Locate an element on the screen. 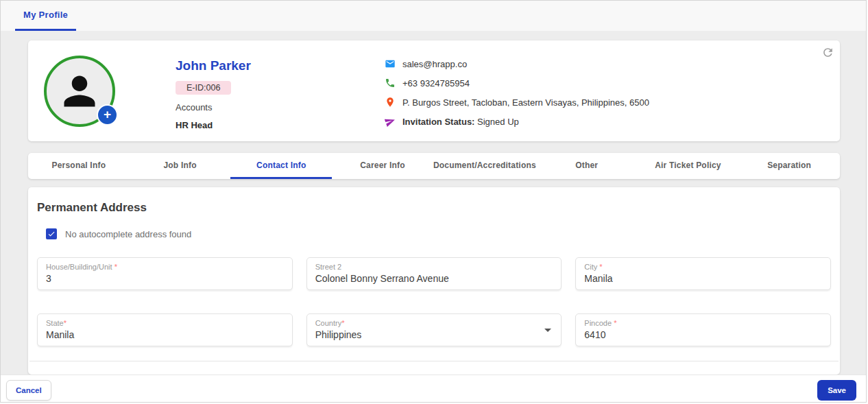  cancel-button: Cancel is located at coordinates (29, 390).